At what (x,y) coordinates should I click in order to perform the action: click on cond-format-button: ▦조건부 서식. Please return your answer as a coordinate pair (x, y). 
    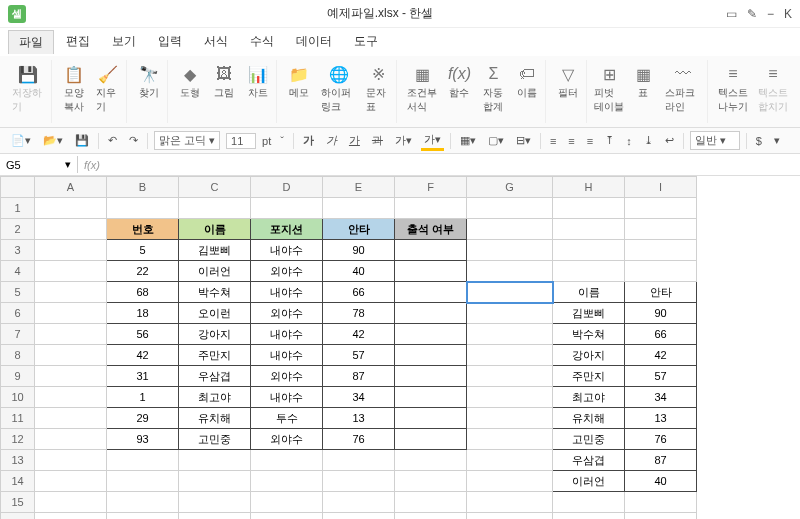
    Looking at the image, I should click on (422, 89).